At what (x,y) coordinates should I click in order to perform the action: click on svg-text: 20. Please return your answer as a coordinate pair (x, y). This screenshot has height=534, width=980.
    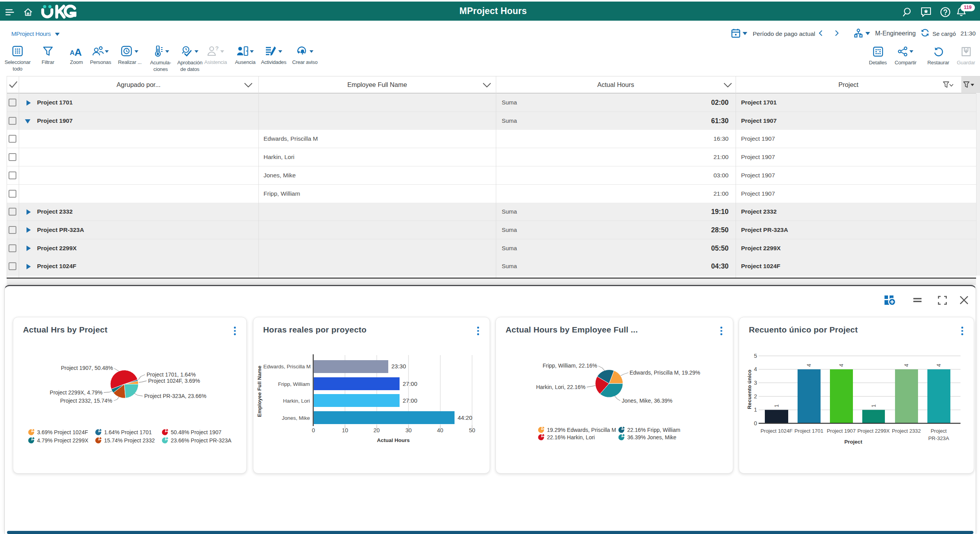
    Looking at the image, I should click on (377, 430).